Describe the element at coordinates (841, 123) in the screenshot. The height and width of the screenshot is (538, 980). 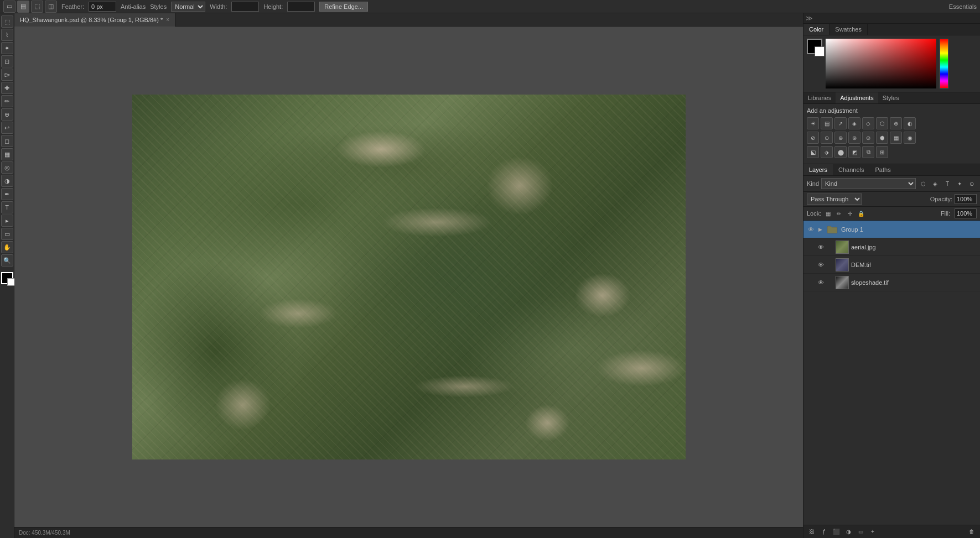
I see `adj-curves: ↗` at that location.